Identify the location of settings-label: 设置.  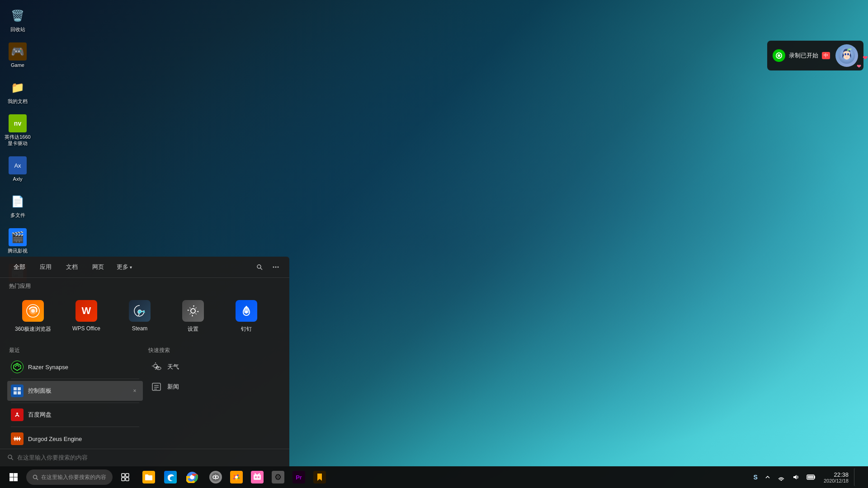
(193, 329).